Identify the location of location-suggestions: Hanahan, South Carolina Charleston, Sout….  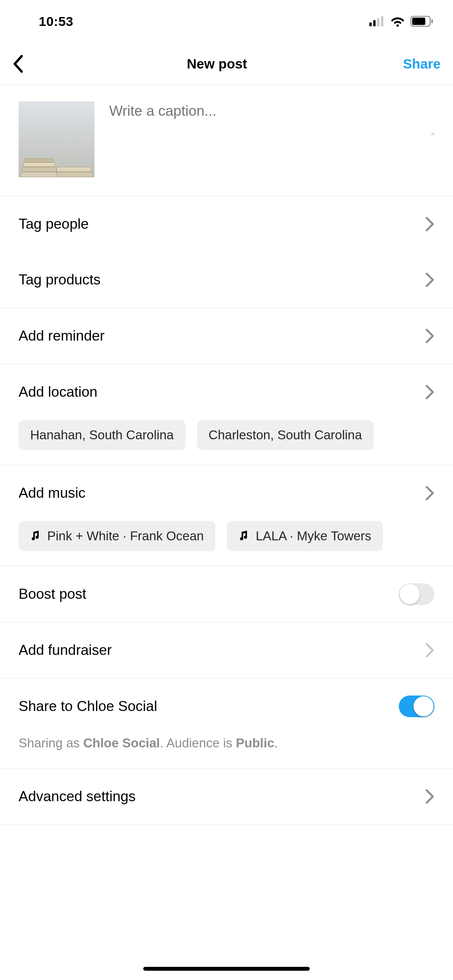
(226, 442).